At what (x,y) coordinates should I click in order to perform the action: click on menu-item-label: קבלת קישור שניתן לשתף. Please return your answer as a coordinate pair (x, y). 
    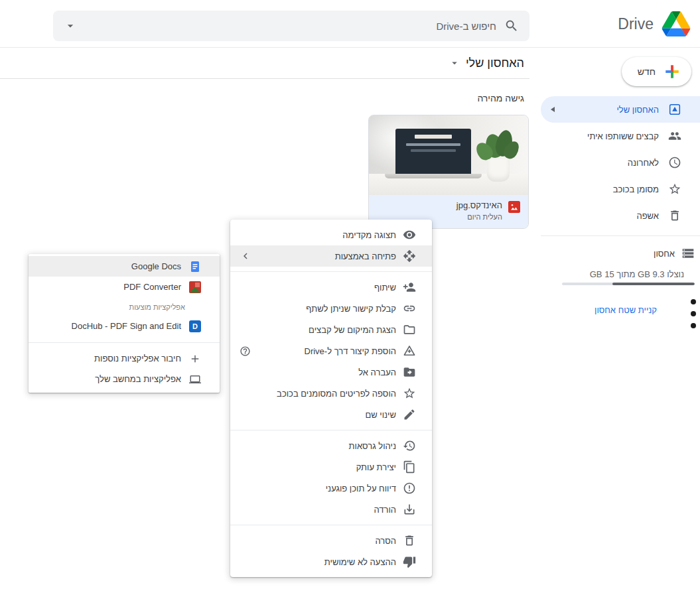
    Looking at the image, I should click on (318, 309).